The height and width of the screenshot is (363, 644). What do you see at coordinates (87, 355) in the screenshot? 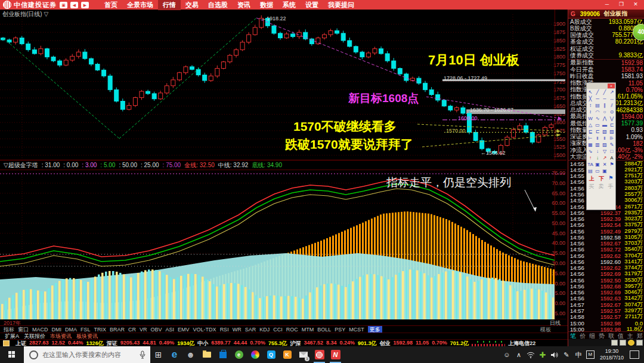
I see `taskbar-search: 在这里输入你要搜索的内容` at bounding box center [87, 355].